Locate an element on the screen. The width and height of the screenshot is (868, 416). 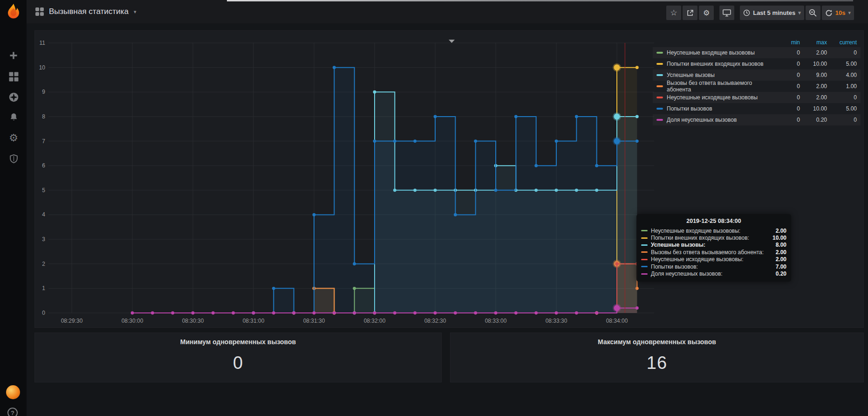
y-axis-tick-label: 1 is located at coordinates (44, 288).